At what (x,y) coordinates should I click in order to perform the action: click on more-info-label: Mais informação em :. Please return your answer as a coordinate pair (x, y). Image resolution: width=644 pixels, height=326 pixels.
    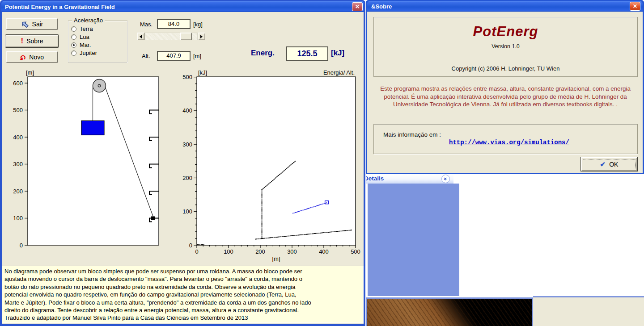
    Looking at the image, I should click on (412, 135).